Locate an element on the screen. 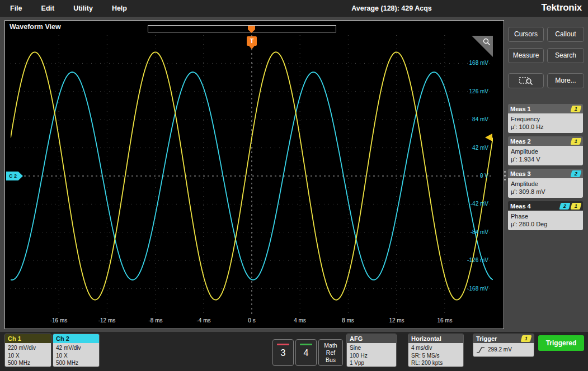 The height and width of the screenshot is (371, 588). meas1-name: Frequency is located at coordinates (545, 119).